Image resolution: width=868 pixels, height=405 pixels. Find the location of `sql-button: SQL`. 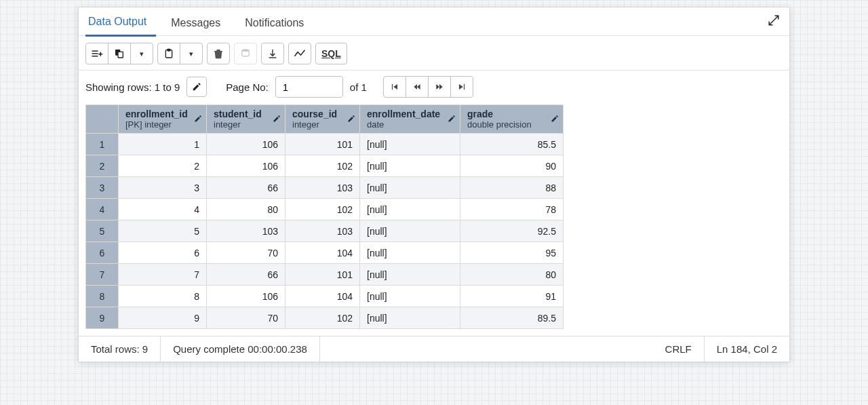

sql-button: SQL is located at coordinates (331, 54).